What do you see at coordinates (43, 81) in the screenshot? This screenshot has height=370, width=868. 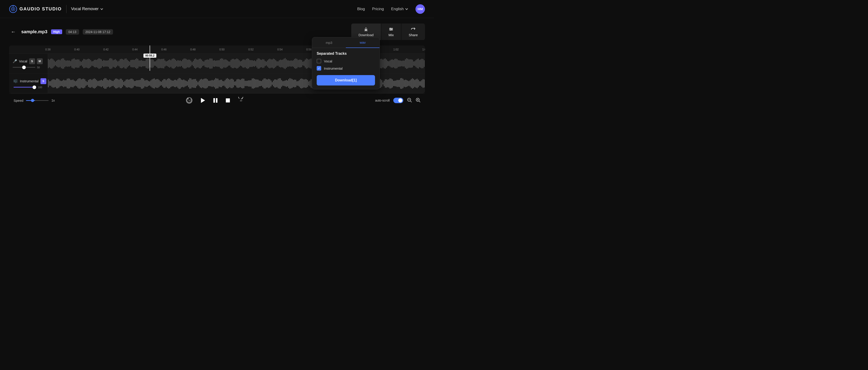 I see `instrumental-solo-button: S` at bounding box center [43, 81].